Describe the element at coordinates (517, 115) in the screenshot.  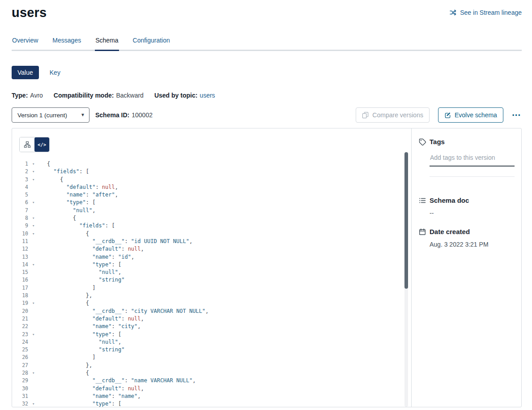
I see `more-actions-button: •••` at that location.